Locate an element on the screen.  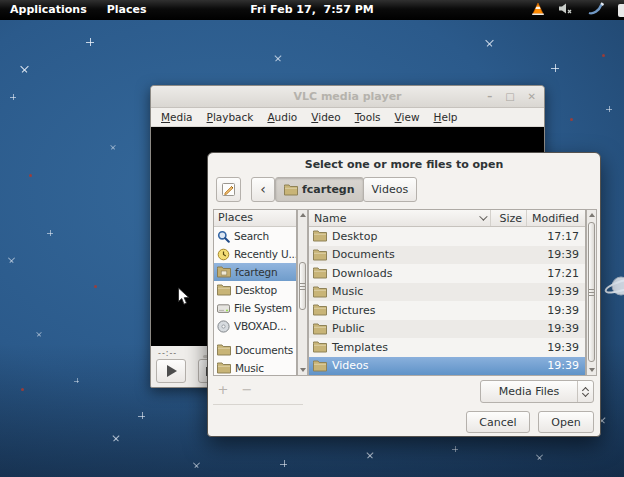
file-modified: 17:17 is located at coordinates (556, 236).